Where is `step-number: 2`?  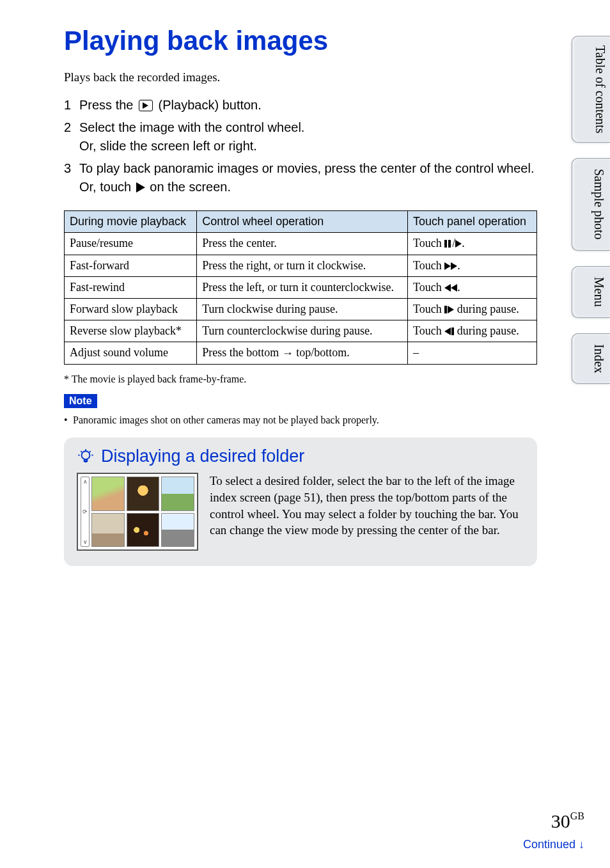 step-number: 2 is located at coordinates (68, 128).